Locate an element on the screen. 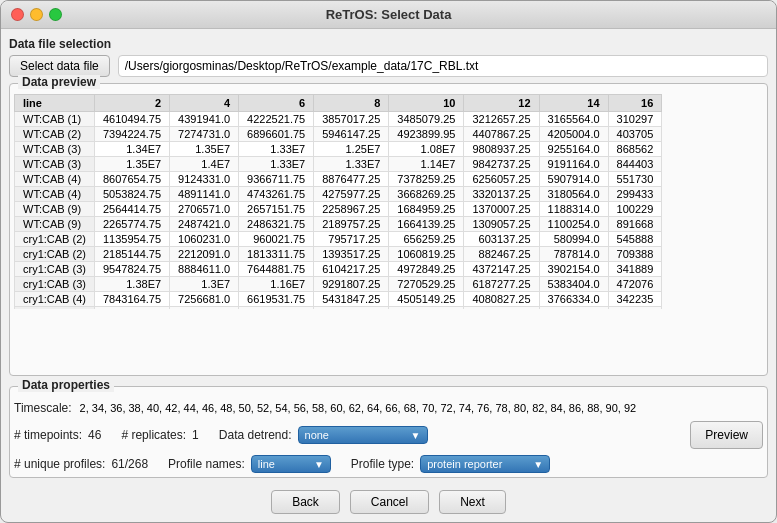  table-cell: 1309057.25 is located at coordinates (502, 224).